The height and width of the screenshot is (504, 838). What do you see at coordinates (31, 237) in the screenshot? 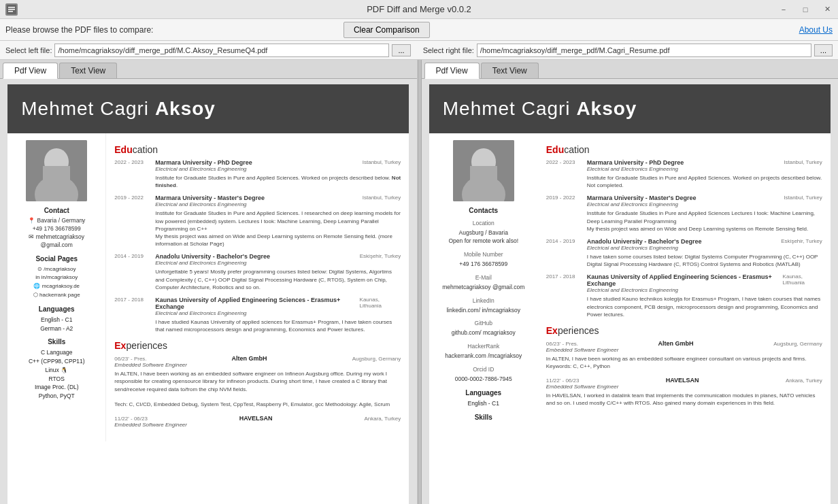
I see `email-icon: ✉` at bounding box center [31, 237].